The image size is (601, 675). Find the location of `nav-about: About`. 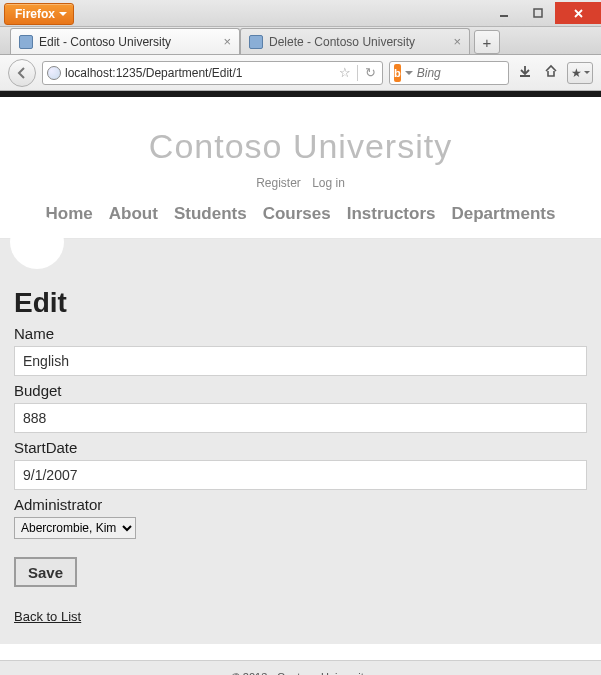

nav-about: About is located at coordinates (134, 214).